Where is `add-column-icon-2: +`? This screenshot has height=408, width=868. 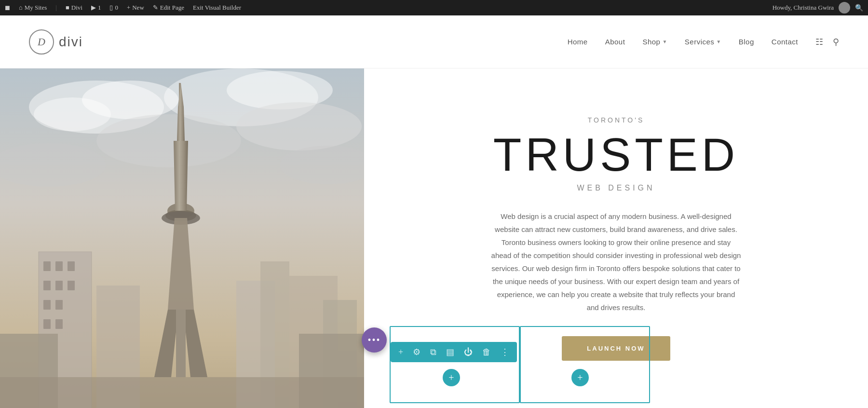 add-column-icon-2: + is located at coordinates (580, 378).